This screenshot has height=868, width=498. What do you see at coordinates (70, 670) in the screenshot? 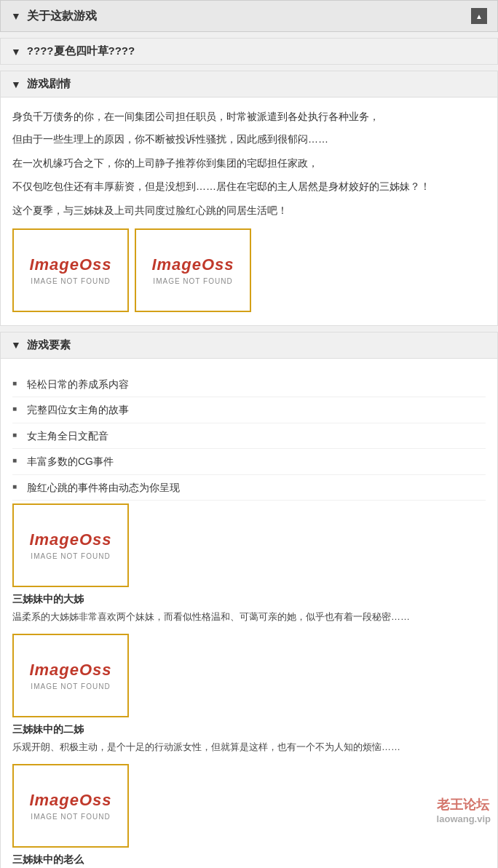
I see `character-2-image-label: ImageOss` at bounding box center [70, 670].